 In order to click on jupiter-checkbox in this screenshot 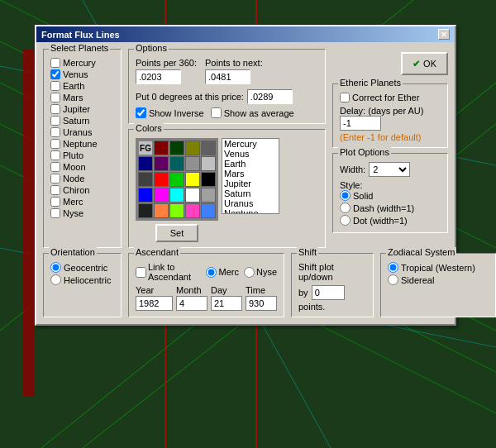, I will do `click(55, 109)`.